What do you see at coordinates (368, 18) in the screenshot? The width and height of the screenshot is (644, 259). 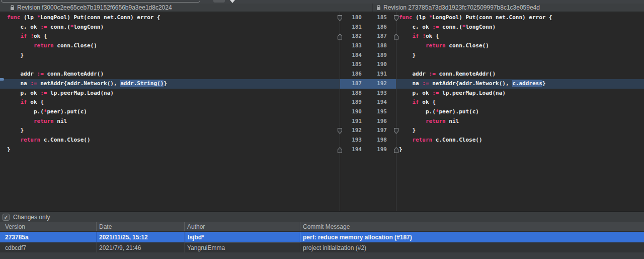 I see `line-number-row: 180185` at bounding box center [368, 18].